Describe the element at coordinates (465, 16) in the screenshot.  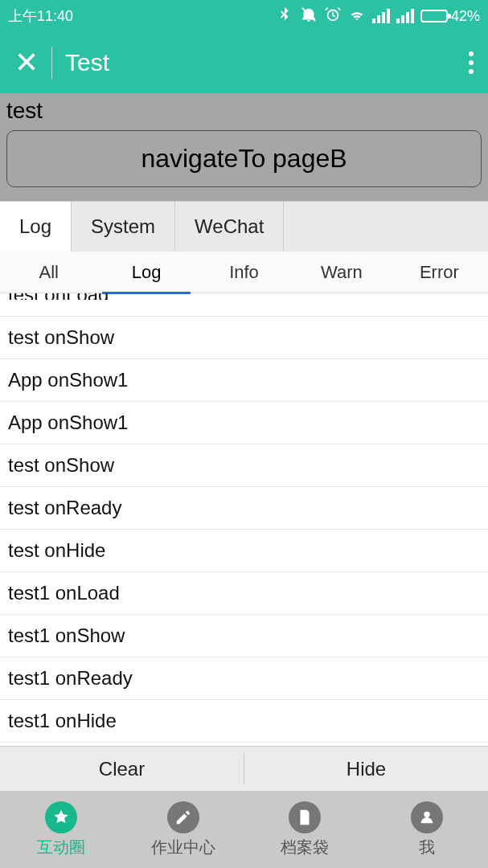
I see `battery-percent: 42%` at that location.